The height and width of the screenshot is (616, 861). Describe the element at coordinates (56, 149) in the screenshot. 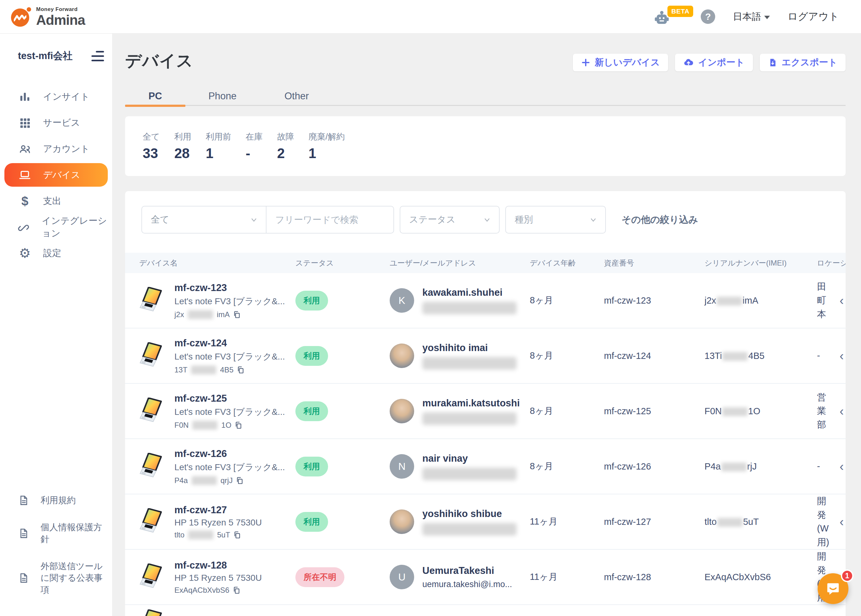

I see `sidebar-item-2: アカウント` at that location.